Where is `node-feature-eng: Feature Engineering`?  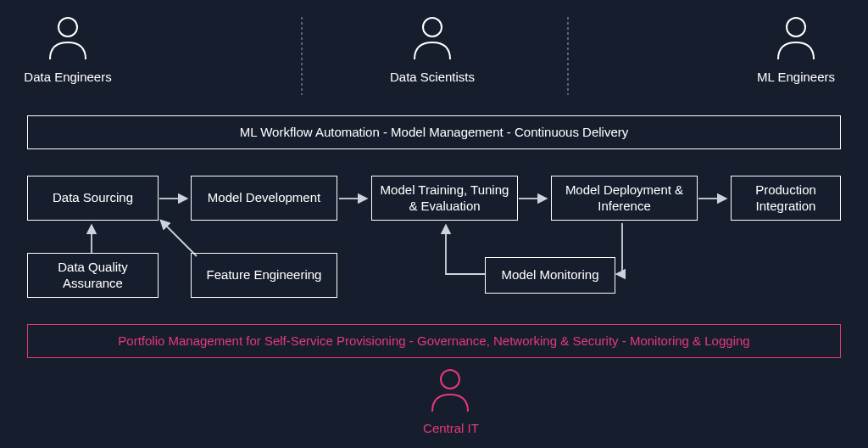 node-feature-eng: Feature Engineering is located at coordinates (264, 275).